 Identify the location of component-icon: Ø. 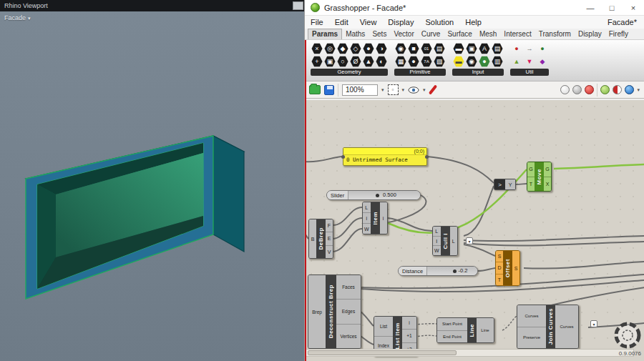
(356, 61).